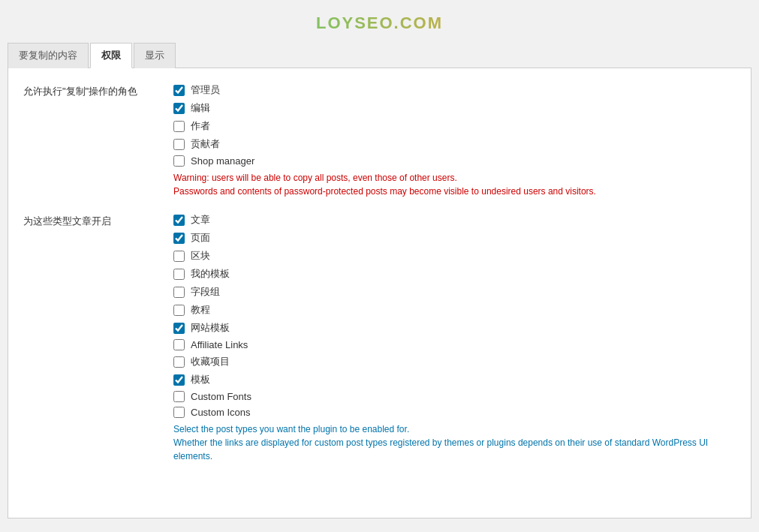 The image size is (759, 532). Describe the element at coordinates (455, 220) in the screenshot. I see `list-item: 文章` at that location.